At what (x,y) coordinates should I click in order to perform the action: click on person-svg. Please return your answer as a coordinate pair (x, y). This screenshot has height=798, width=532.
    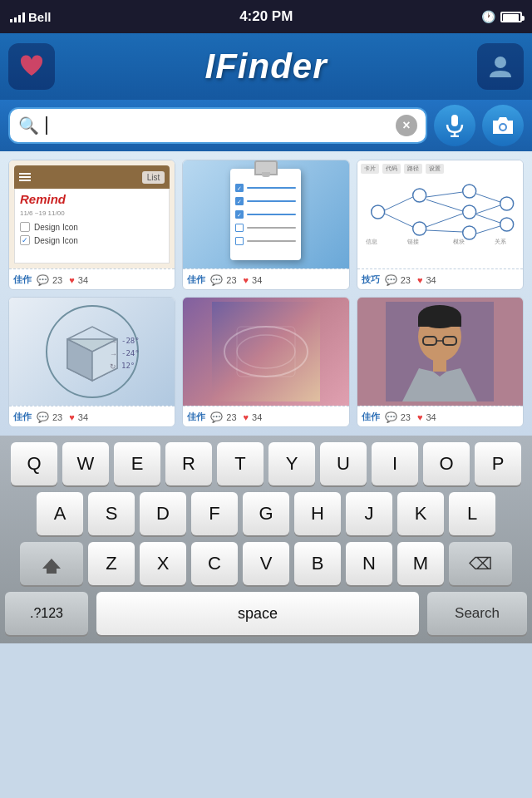
    Looking at the image, I should click on (440, 352).